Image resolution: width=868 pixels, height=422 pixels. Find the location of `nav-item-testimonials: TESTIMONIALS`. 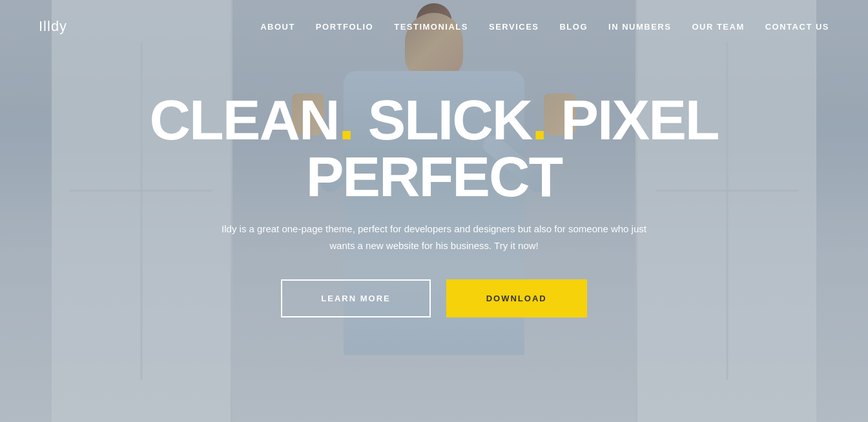

nav-item-testimonials: TESTIMONIALS is located at coordinates (431, 26).